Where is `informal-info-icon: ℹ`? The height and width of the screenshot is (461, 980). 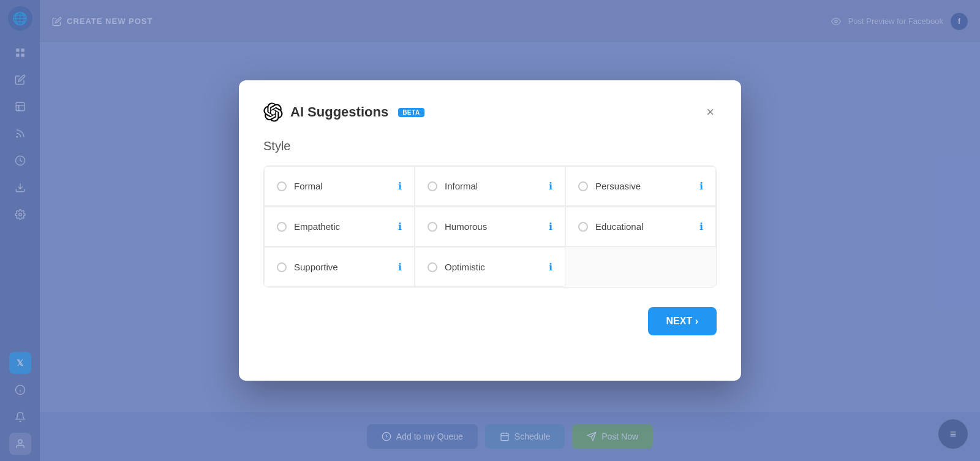
informal-info-icon: ℹ is located at coordinates (551, 186).